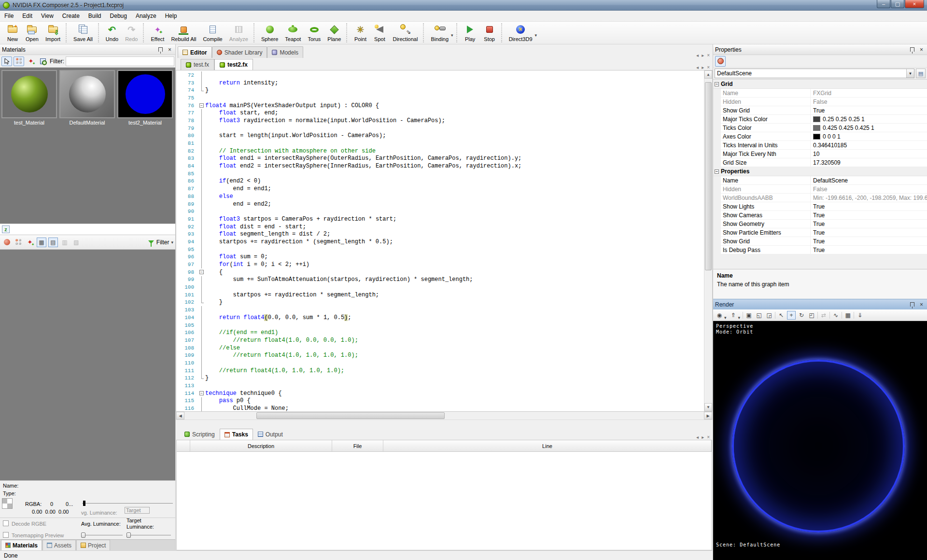 This screenshot has height=560, width=927. I want to click on property-row-axes-color: Axes Color0 0 0 1, so click(820, 137).